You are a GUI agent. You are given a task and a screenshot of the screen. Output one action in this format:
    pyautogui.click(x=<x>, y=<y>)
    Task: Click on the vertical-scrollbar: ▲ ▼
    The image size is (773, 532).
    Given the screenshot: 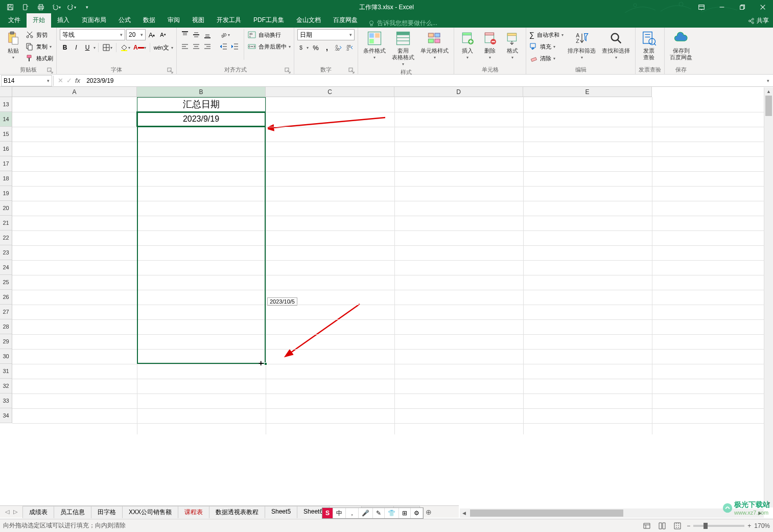 What is the action you would take?
    pyautogui.click(x=768, y=297)
    